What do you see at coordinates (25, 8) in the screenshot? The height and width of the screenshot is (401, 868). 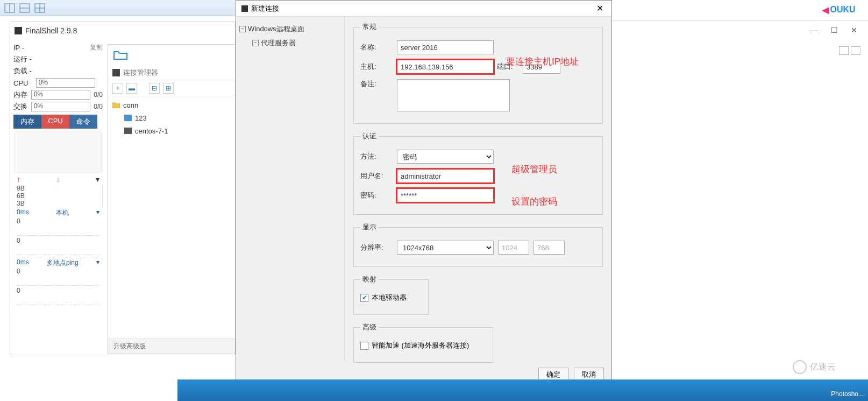 I see `split-icon` at bounding box center [25, 8].